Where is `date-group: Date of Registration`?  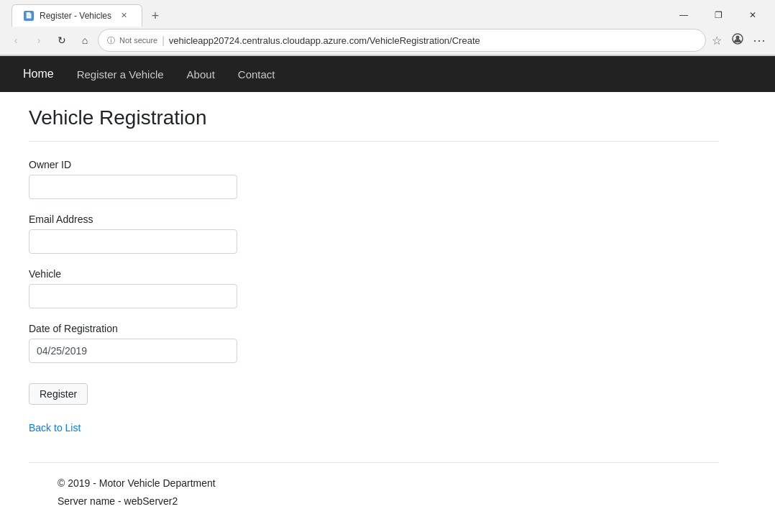 date-group: Date of Registration is located at coordinates (374, 343).